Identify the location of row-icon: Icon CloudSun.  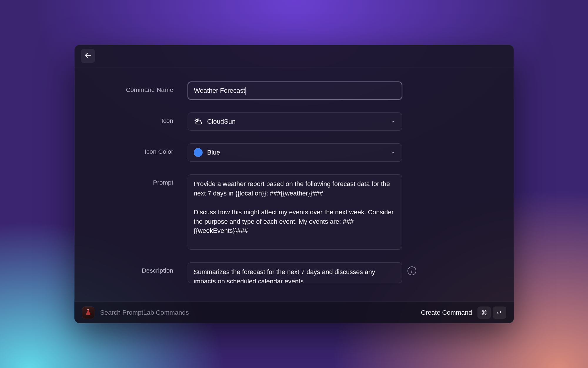
(294, 122).